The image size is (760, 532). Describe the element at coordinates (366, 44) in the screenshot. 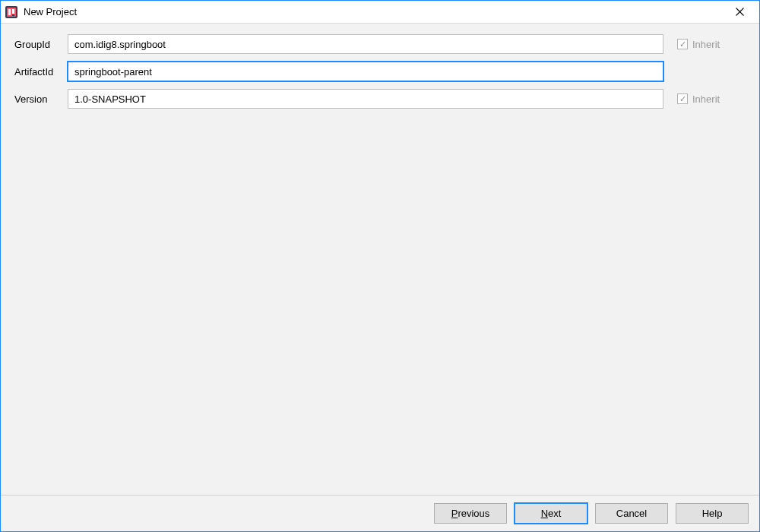

I see `groupid-input` at that location.